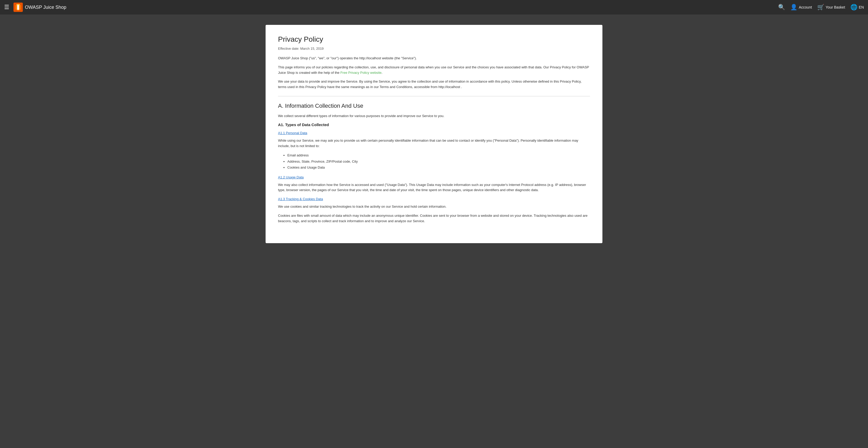  Describe the element at coordinates (361, 73) in the screenshot. I see `free-privacy-policy-link: Free Privacy Policy website` at that location.